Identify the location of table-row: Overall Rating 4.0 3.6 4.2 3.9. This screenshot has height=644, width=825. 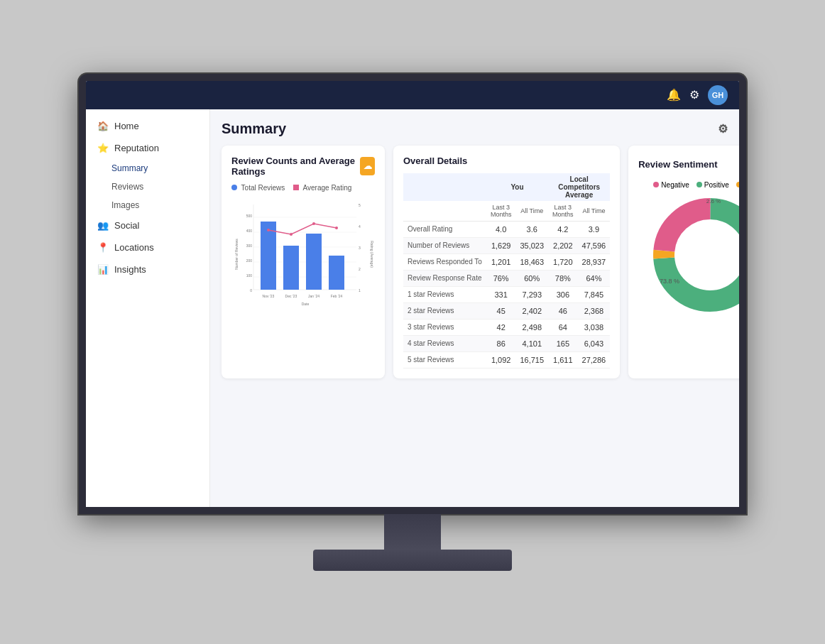
(507, 229).